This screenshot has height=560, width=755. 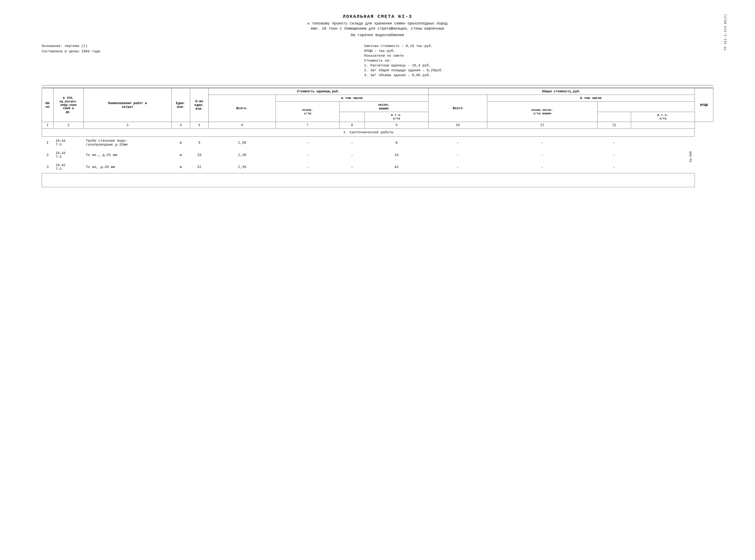 I want to click on th-total-expl-main, so click(x=614, y=117).